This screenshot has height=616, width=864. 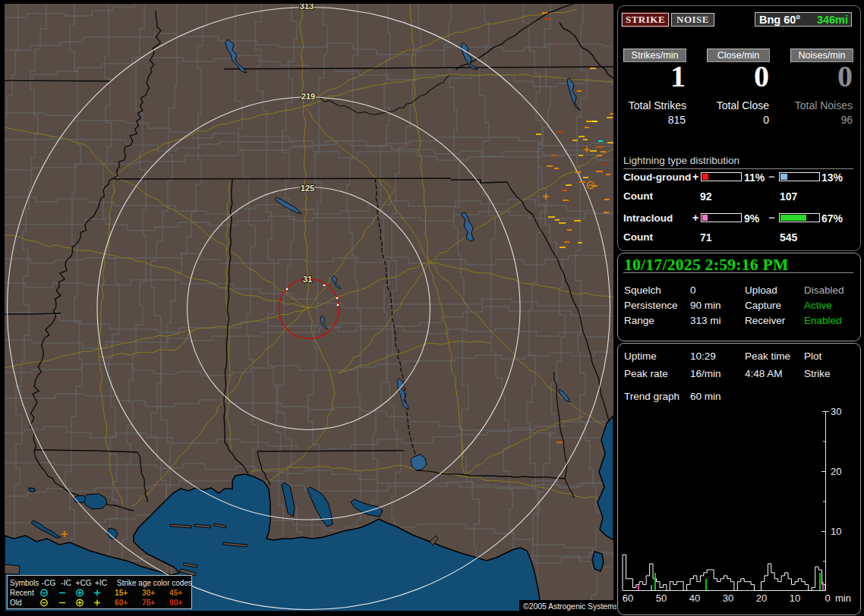 What do you see at coordinates (836, 411) in the screenshot?
I see `svg-text: 30` at bounding box center [836, 411].